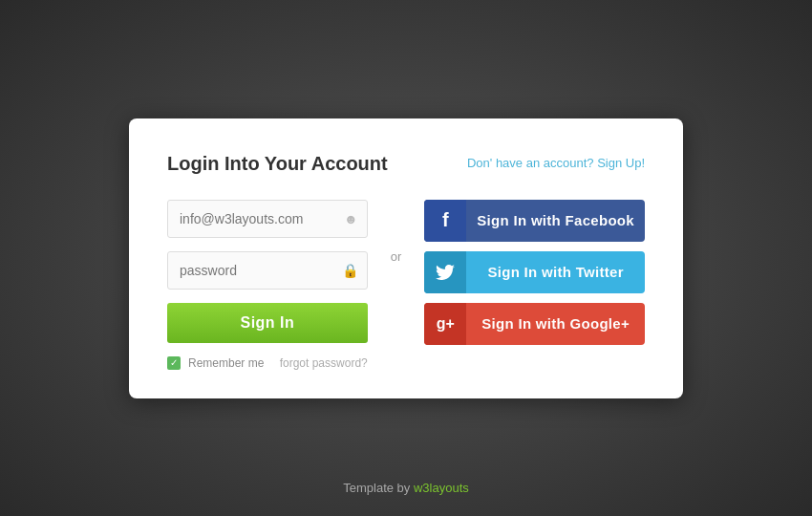  Describe the element at coordinates (267, 219) in the screenshot. I see `email-wrapper: ☻` at that location.